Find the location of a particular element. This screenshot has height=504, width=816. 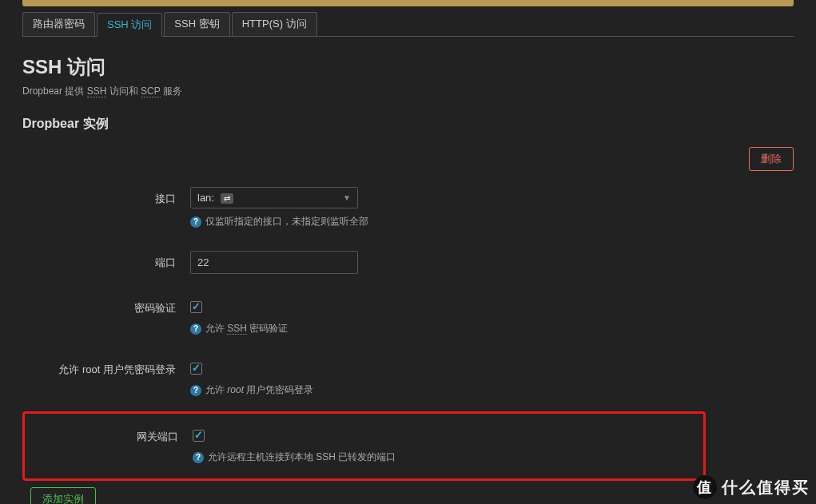

em-root: root is located at coordinates (235, 390).